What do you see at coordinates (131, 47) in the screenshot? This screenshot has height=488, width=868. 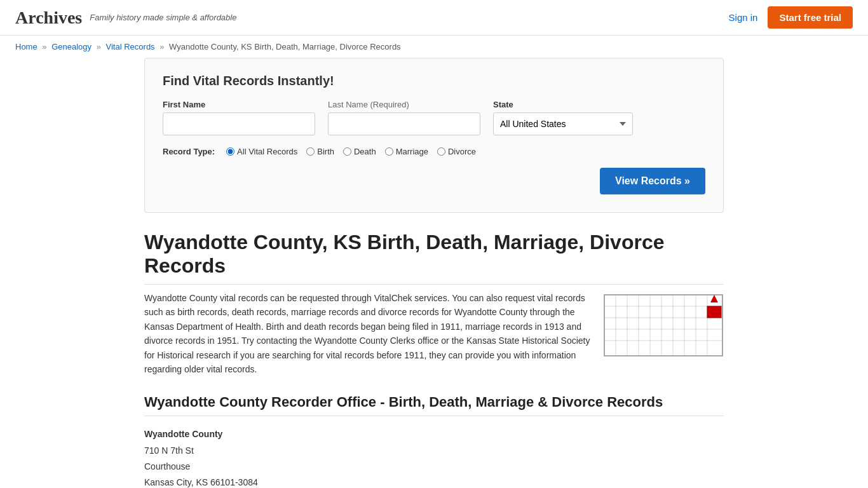 I see `breadcrumb-vital-records: Vital Records` at bounding box center [131, 47].